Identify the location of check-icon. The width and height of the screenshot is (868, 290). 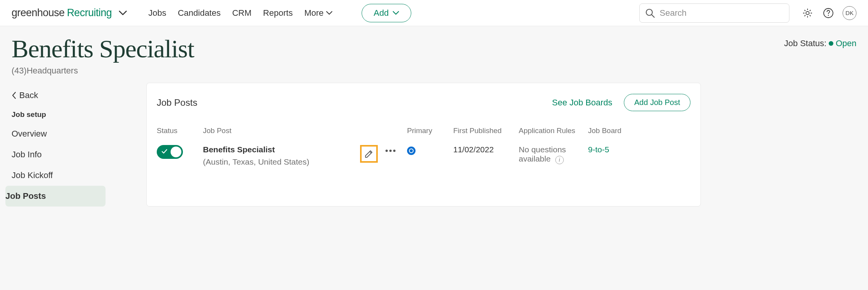
(164, 152).